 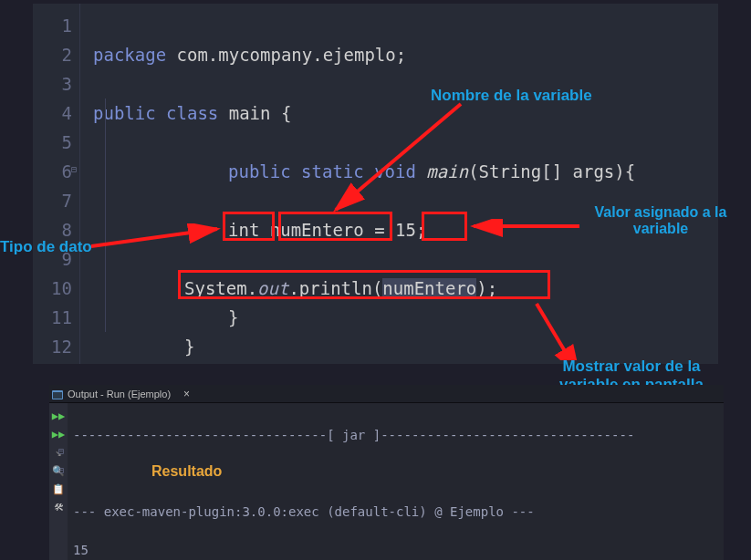 I want to click on line-number: 1, so click(x=53, y=26).